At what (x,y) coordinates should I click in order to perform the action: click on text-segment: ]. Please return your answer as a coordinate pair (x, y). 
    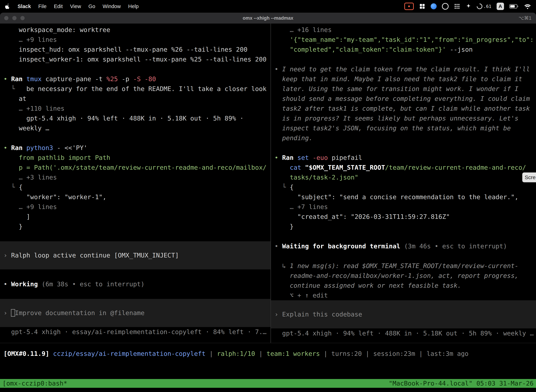
    Looking at the image, I should click on (17, 217).